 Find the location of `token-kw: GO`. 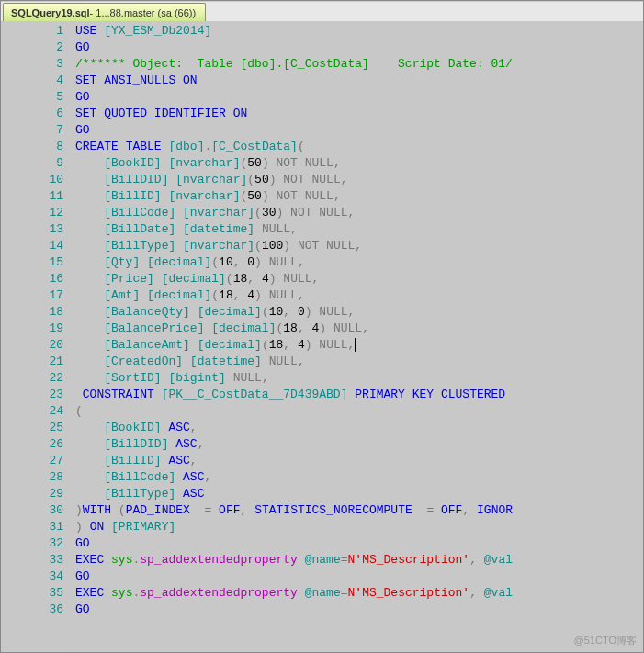

token-kw: GO is located at coordinates (83, 610).